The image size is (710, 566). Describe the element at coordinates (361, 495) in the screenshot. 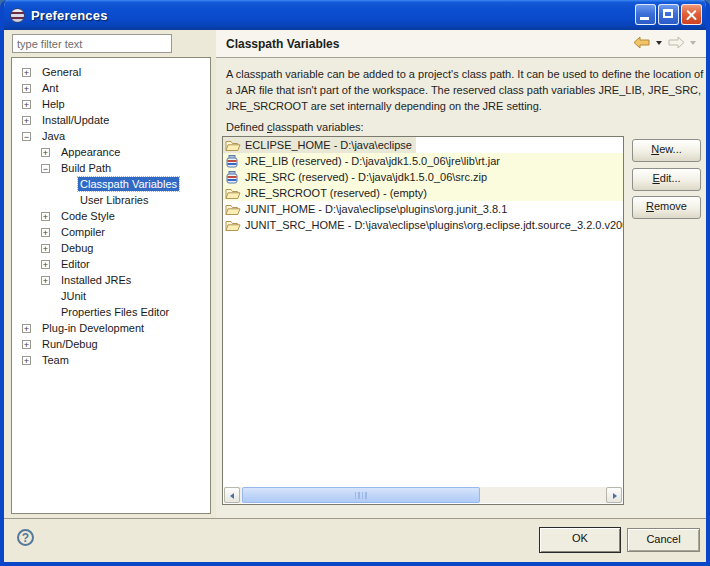

I see `scrollbar-thumb` at that location.